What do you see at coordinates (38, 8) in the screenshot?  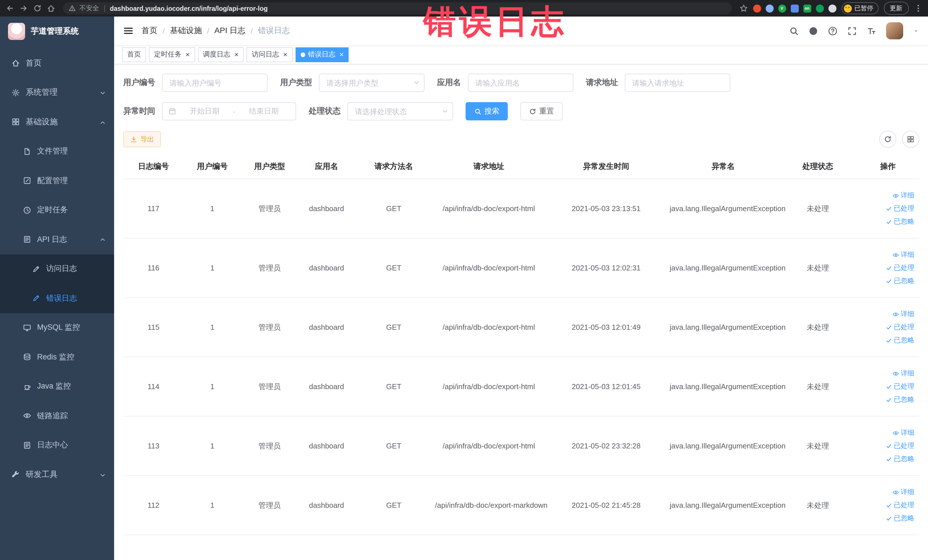 I see `reload-icon` at bounding box center [38, 8].